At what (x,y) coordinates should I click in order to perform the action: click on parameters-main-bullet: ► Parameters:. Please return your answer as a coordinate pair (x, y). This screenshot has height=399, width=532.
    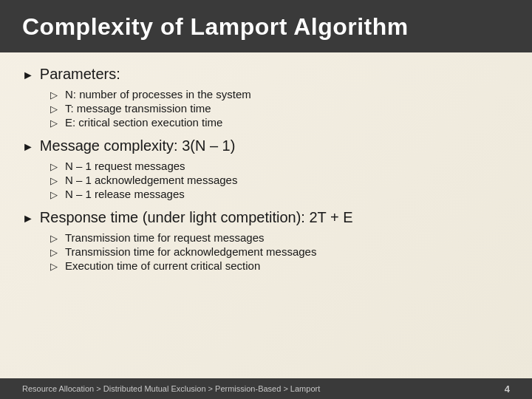
    Looking at the image, I should click on (266, 74).